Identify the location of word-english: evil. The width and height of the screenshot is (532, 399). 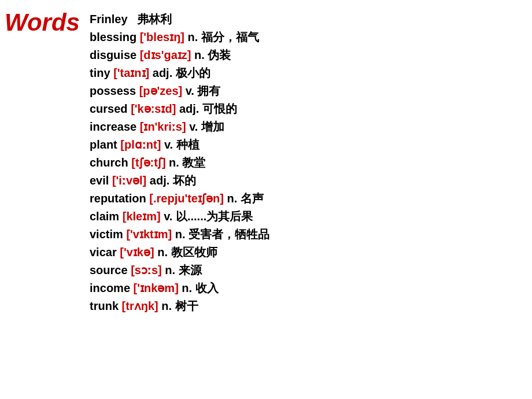
(99, 180).